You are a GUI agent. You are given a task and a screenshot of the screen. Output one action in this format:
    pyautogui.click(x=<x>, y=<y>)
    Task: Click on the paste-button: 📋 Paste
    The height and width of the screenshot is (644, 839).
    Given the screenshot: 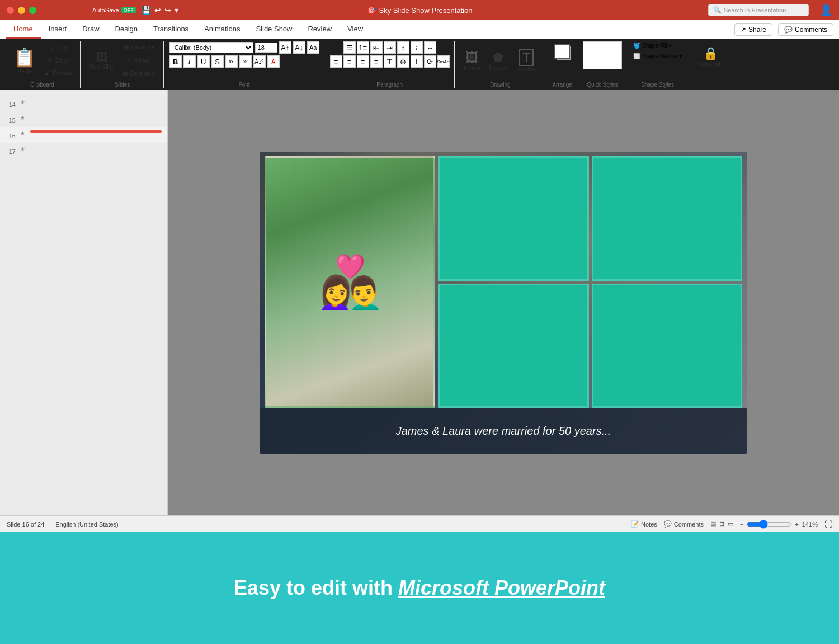 What is the action you would take?
    pyautogui.click(x=25, y=60)
    